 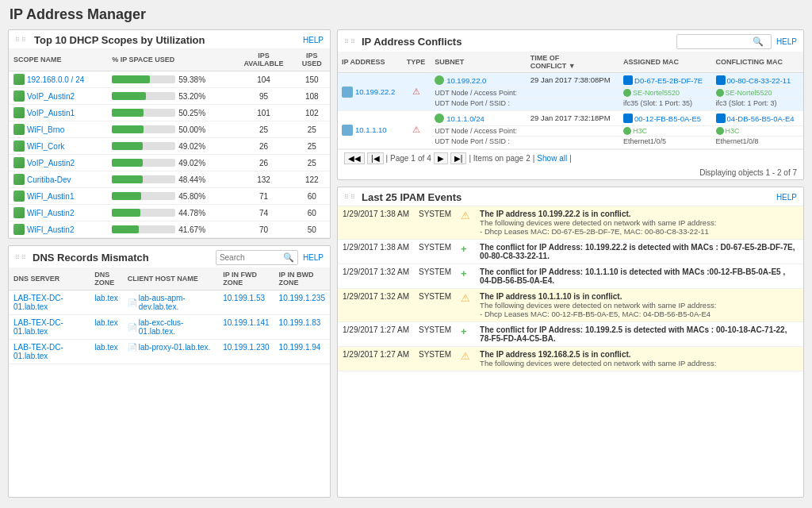 What do you see at coordinates (170, 97) in the screenshot?
I see `dhcp-bar-cell: 53.20%` at bounding box center [170, 97].